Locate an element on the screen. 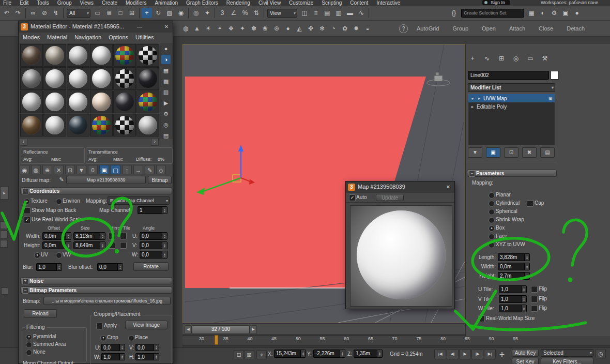  expand-arrow-icon: ▸ is located at coordinates (472, 107).